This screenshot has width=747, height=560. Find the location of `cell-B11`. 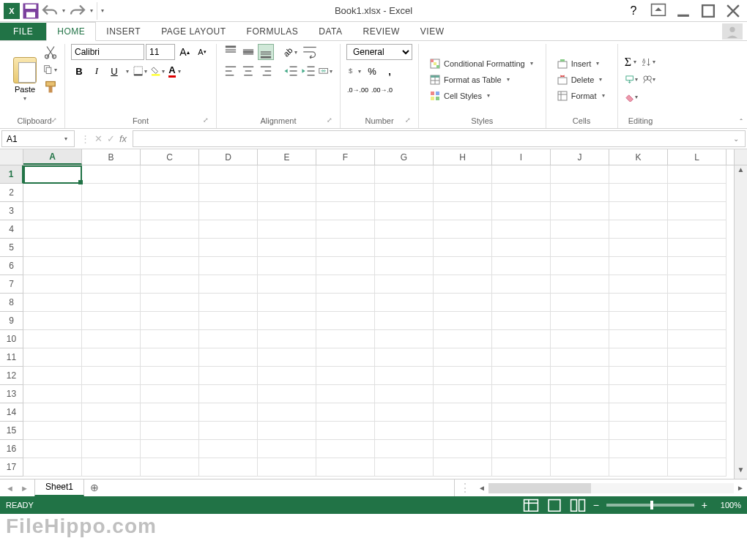

cell-B11 is located at coordinates (111, 357).